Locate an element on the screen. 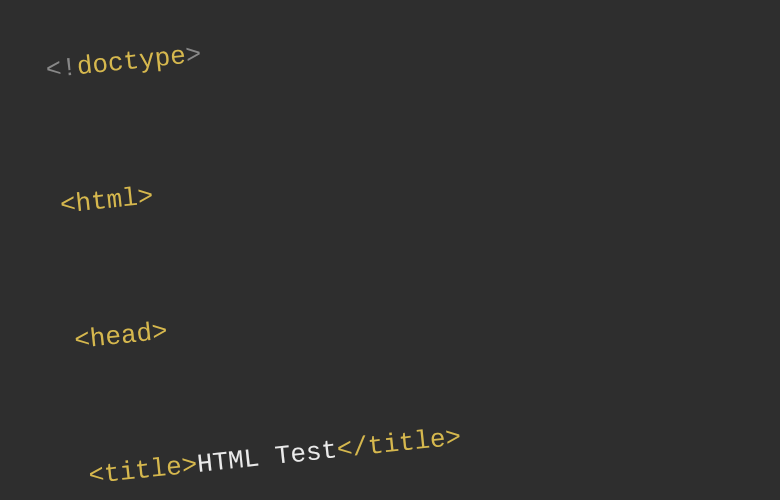 The width and height of the screenshot is (780, 500). code-content: <title>HTML Test</title> is located at coordinates (275, 456).